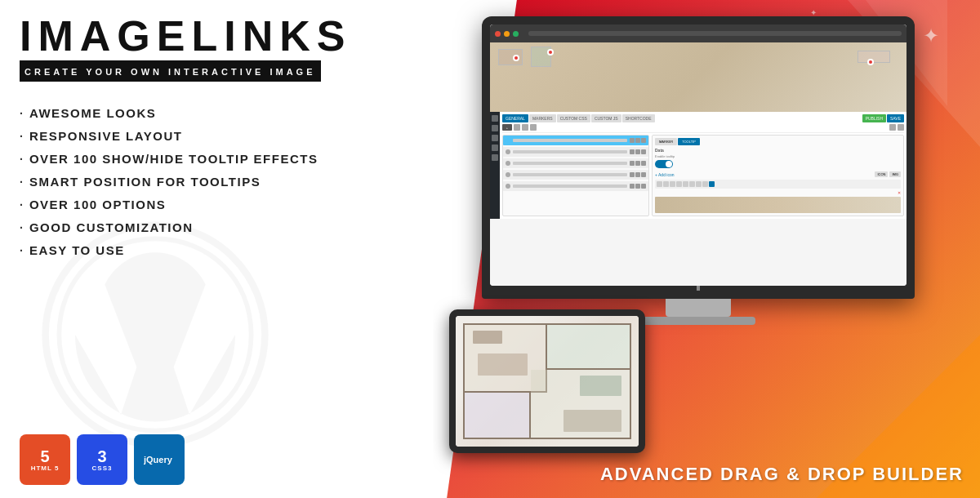  What do you see at coordinates (698, 33) in the screenshot?
I see `screen-topbar` at bounding box center [698, 33].